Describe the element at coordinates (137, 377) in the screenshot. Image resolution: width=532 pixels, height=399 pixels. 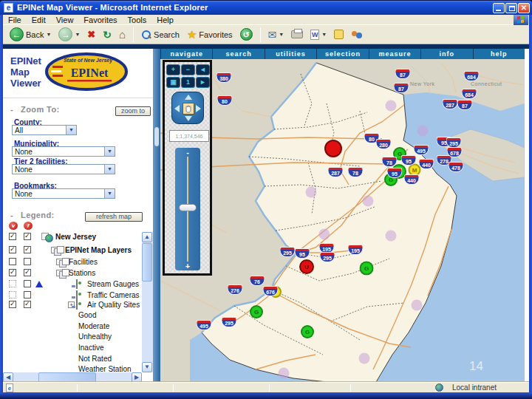
I see `scroll-right-icon: ▶` at that location.